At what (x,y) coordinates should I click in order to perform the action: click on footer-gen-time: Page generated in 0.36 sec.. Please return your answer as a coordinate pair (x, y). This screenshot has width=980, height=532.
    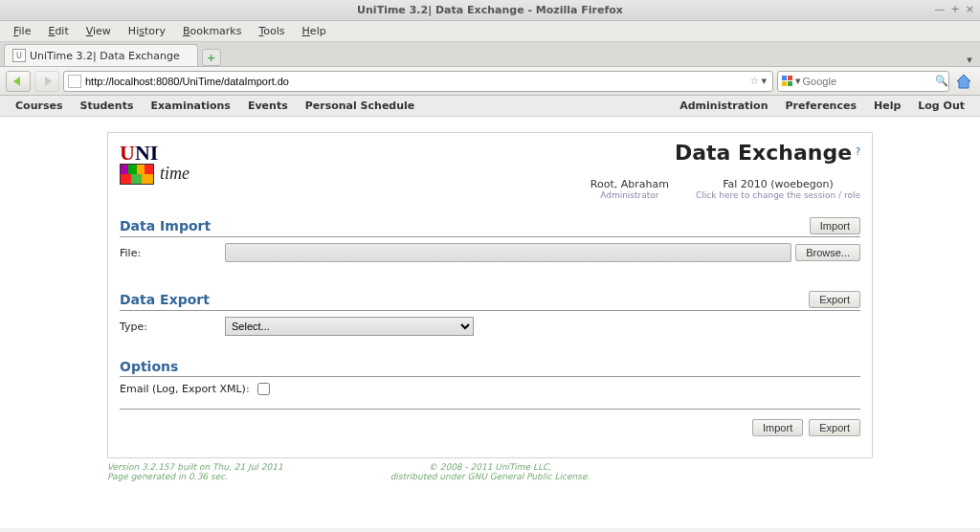
    Looking at the image, I should click on (203, 477).